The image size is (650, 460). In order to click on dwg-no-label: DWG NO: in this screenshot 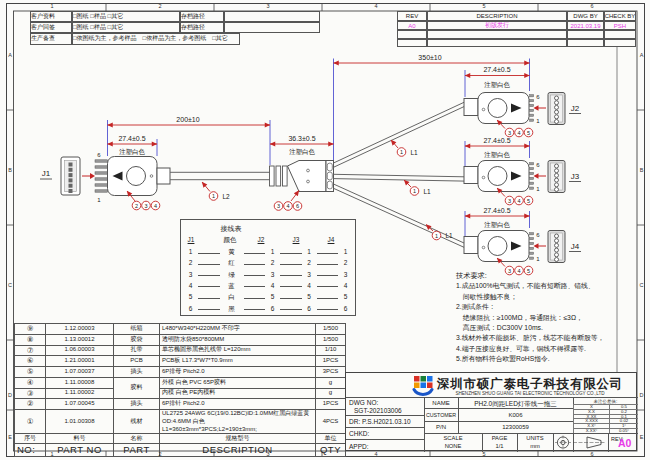, I will do `click(364, 402)`.